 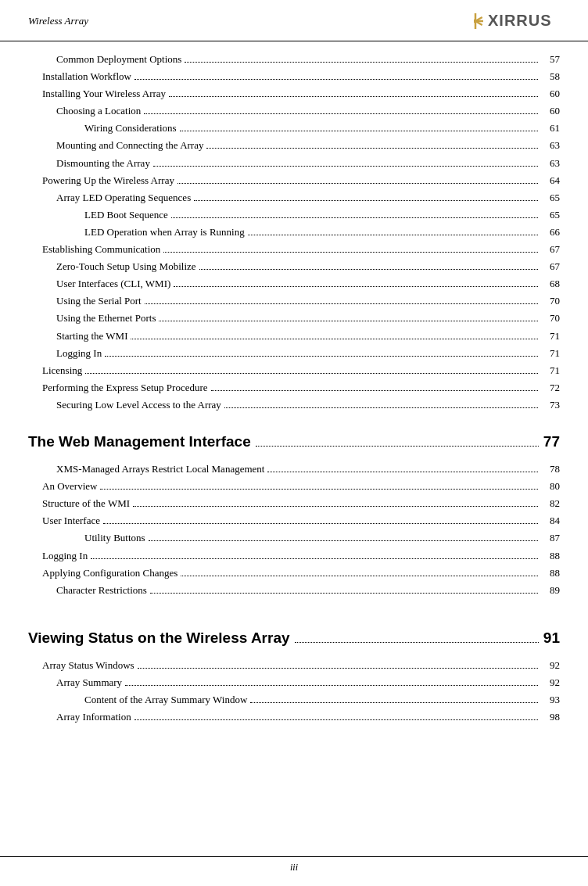 What do you see at coordinates (550, 538) in the screenshot?
I see `toc-page-utility-buttons: 87` at bounding box center [550, 538].